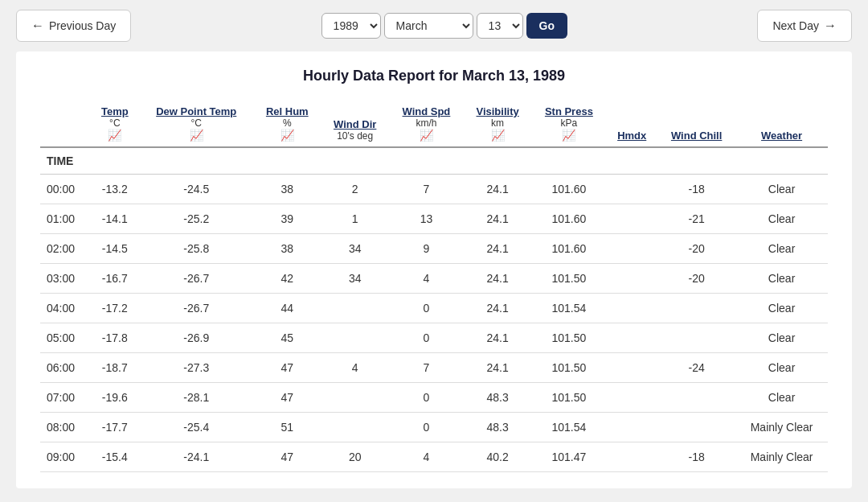 This screenshot has width=868, height=502. Describe the element at coordinates (114, 219) in the screenshot. I see `table-cell: -14.1` at that location.